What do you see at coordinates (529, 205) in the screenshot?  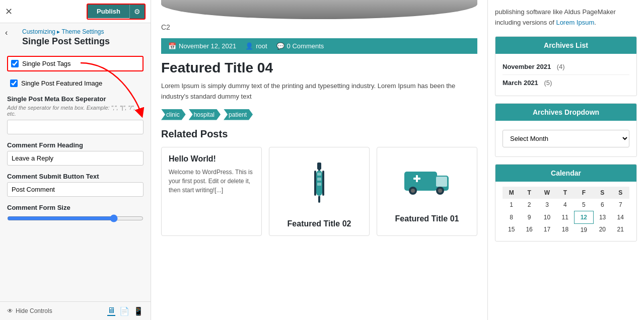 I see `cal-day-2: 2` at bounding box center [529, 205].